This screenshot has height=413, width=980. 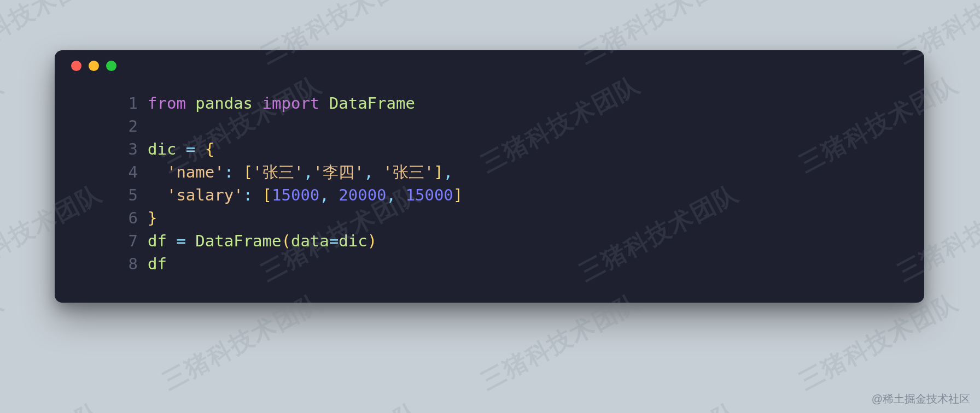 I want to click on line-number: 2, so click(x=101, y=126).